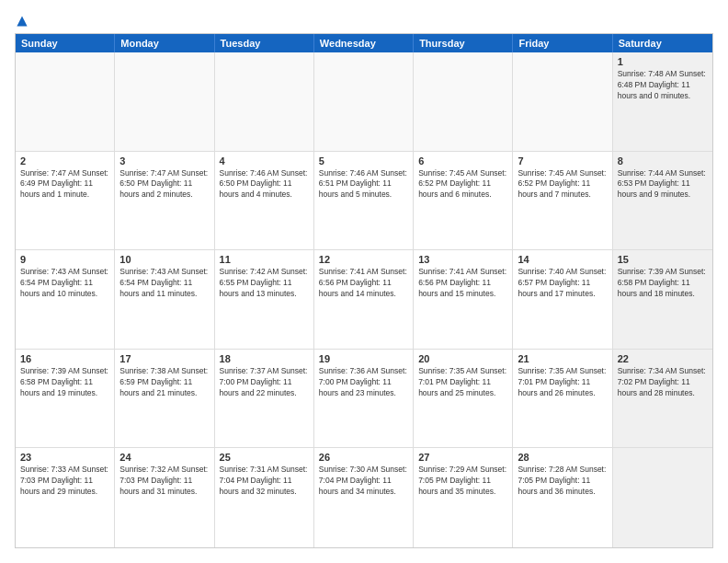 This screenshot has width=728, height=563. What do you see at coordinates (663, 399) in the screenshot?
I see `day-cell-3-6: 22Sunrise: 7:34 AM Sunset: 7:02 PM Dayli…` at bounding box center [663, 399].